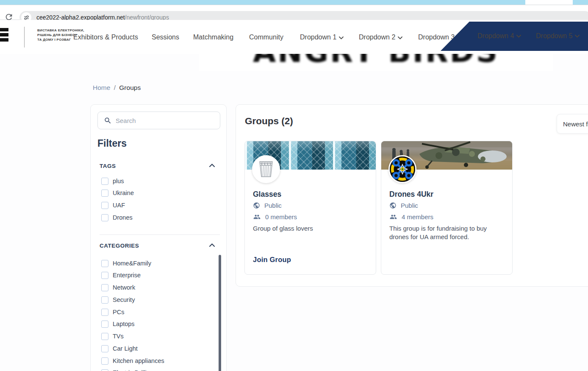  Describe the element at coordinates (322, 37) in the screenshot. I see `nav-dropdown-1: Dropdown 1` at that location.